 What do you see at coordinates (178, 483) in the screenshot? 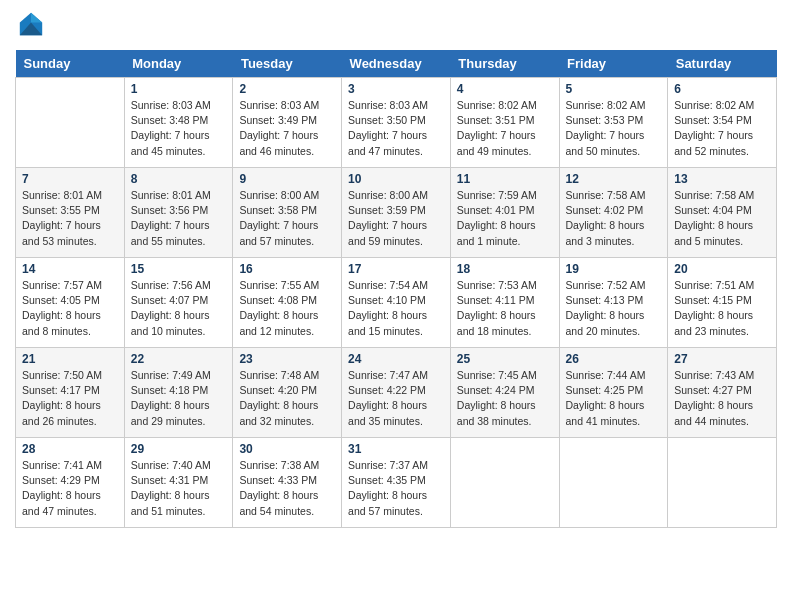
I see `calendar-cell: 29Sunrise: 7:40 AMSunset: 4:31 PMDayligh…` at bounding box center [178, 483].